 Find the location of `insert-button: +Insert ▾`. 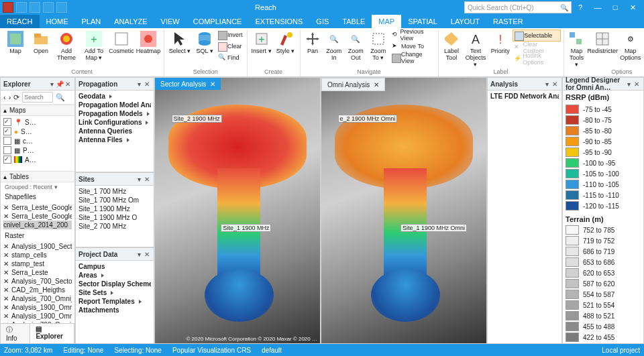

insert-button: +Insert ▾ is located at coordinates (262, 42).